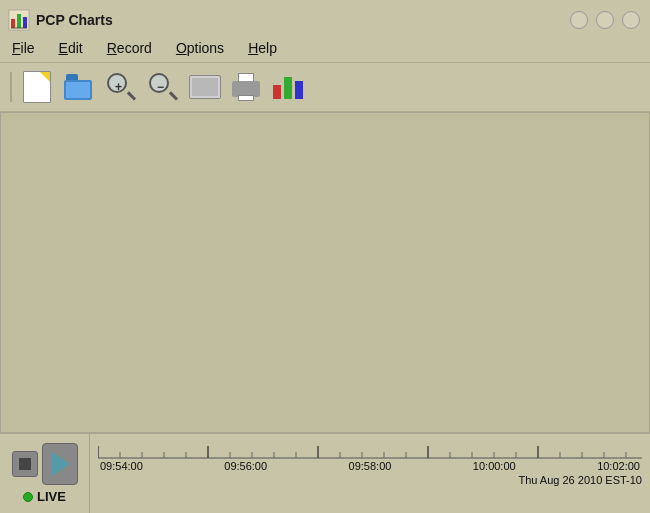 Image resolution: width=650 pixels, height=513 pixels. What do you see at coordinates (605, 20) in the screenshot?
I see `maximize-button` at bounding box center [605, 20].